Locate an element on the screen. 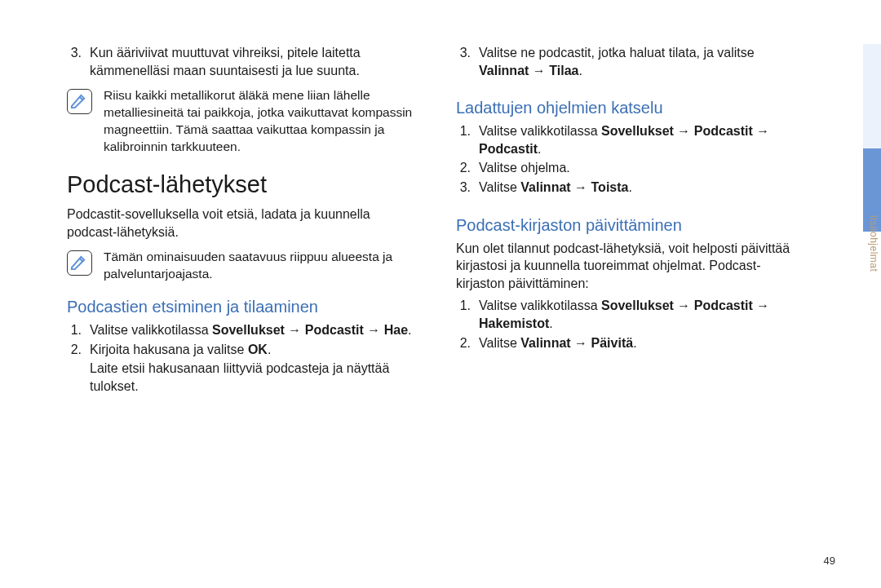  list-item: 2. Kirjoita hakusana ja valitse OK. is located at coordinates (243, 350).